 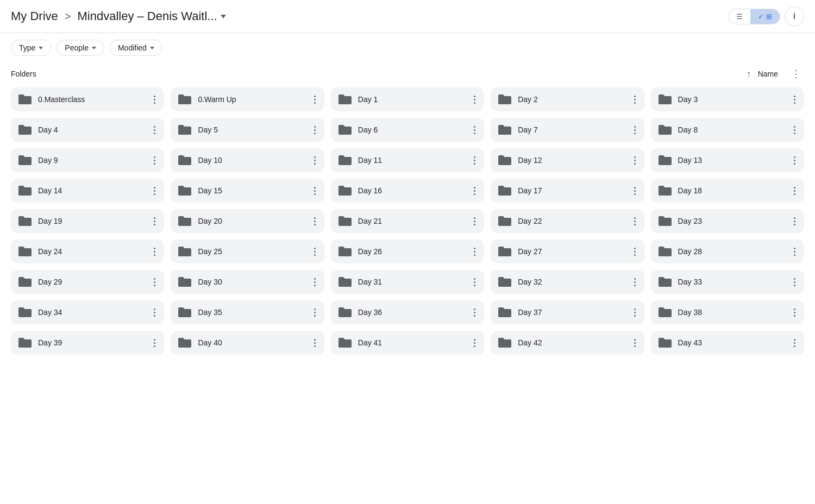 What do you see at coordinates (408, 251) in the screenshot?
I see `folder-item: Day 26` at bounding box center [408, 251].